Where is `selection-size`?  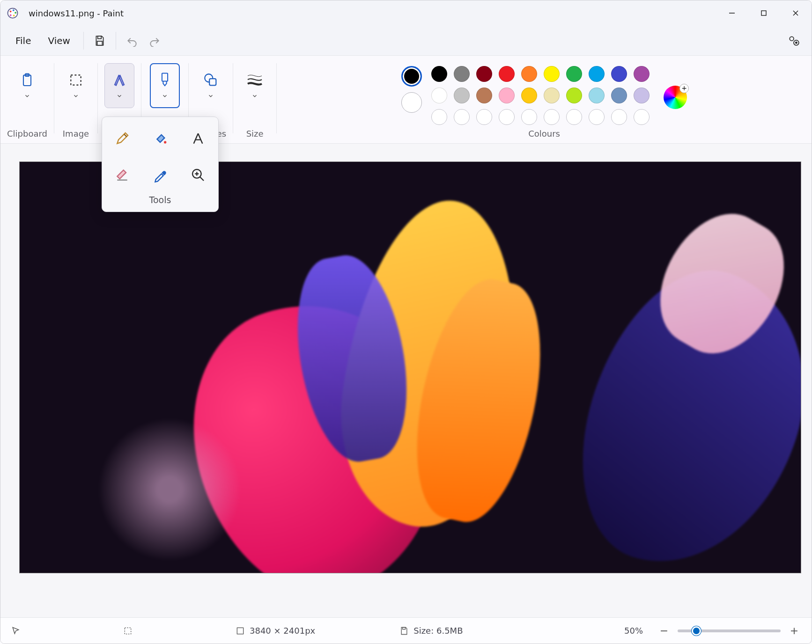
selection-size is located at coordinates (128, 631).